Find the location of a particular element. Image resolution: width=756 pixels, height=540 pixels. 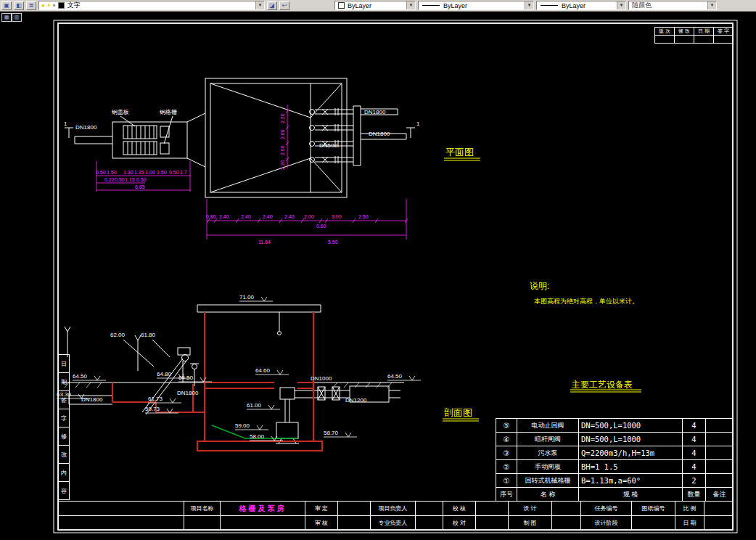

titleblock-cell: 比 例 is located at coordinates (690, 509).